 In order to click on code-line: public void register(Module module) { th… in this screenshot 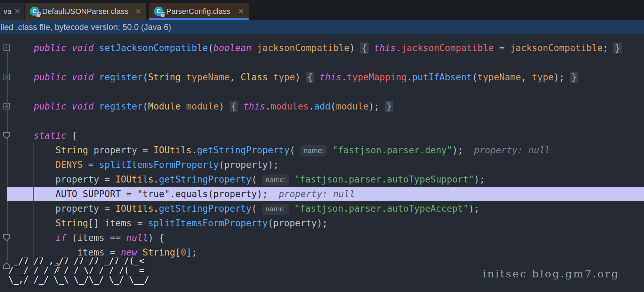, I will do `click(214, 106)`.